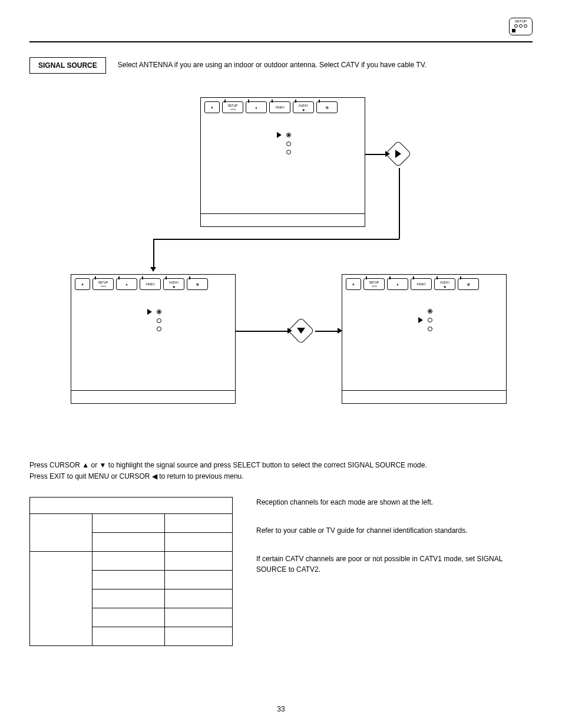 The width and height of the screenshot is (562, 728). I want to click on reception-modes-table, so click(131, 572).